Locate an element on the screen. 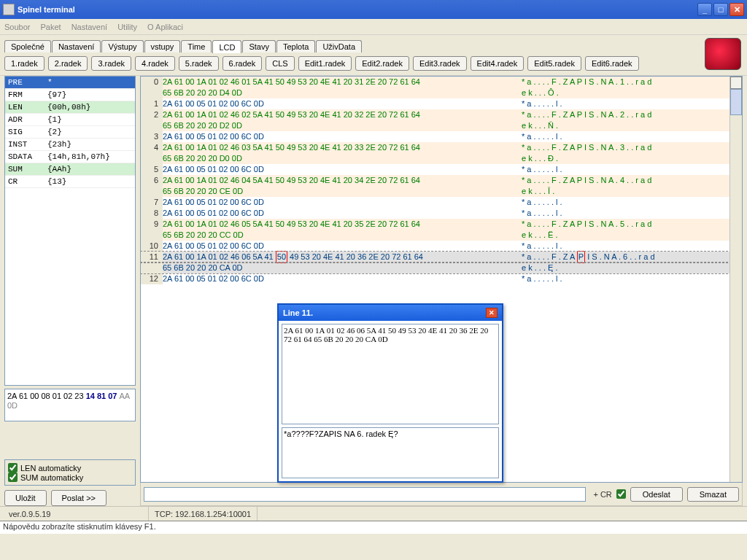 This screenshot has height=560, width=747. table-row: SUM{AAh} is located at coordinates (70, 169).